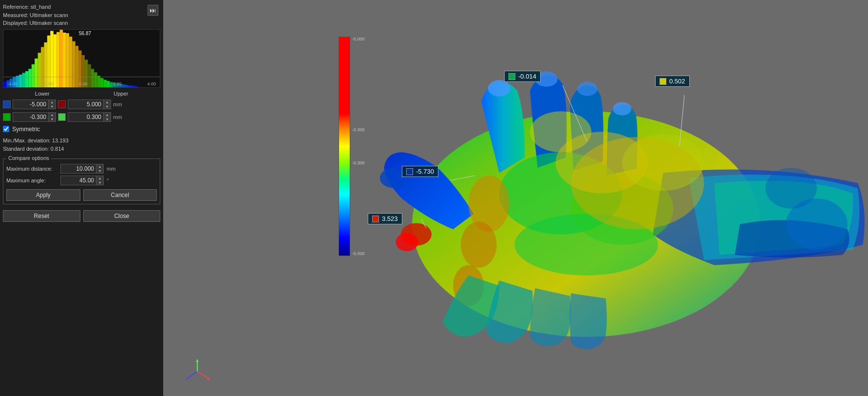 This screenshot has height=396, width=868. I want to click on close-button: Close, so click(122, 216).